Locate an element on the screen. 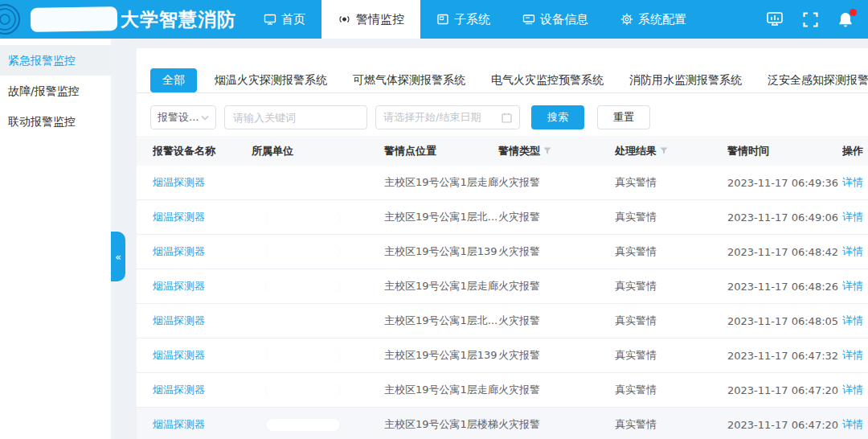 The width and height of the screenshot is (868, 439). left-sidebar: 紧急报警监控 故障/报警监控 联动报警监控 is located at coordinates (55, 239).